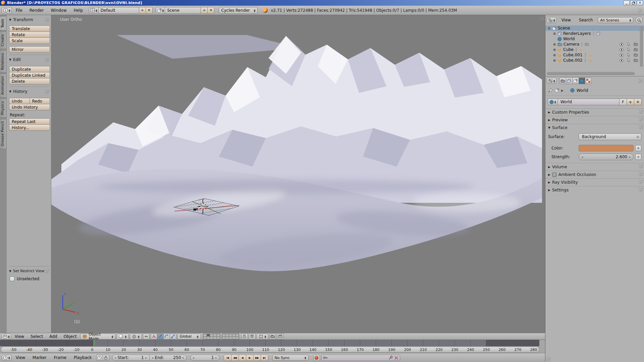  I want to click on tab-scene, so click(576, 81).